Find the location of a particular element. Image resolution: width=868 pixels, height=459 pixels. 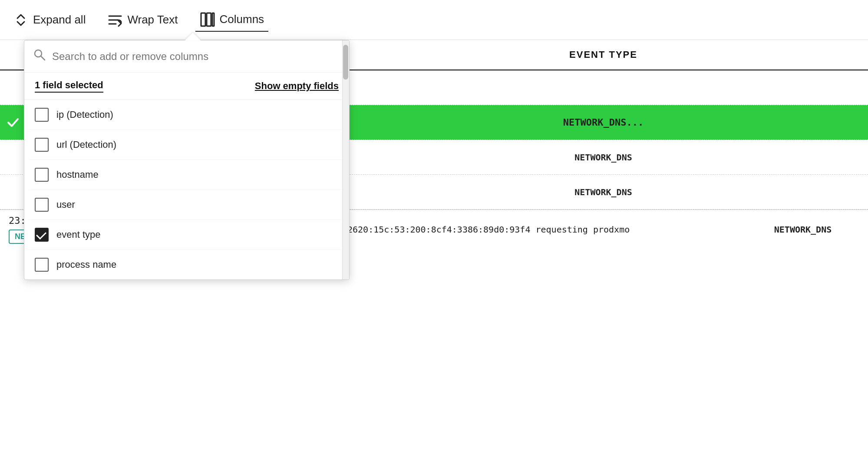

scrollbar-thumb is located at coordinates (346, 62).